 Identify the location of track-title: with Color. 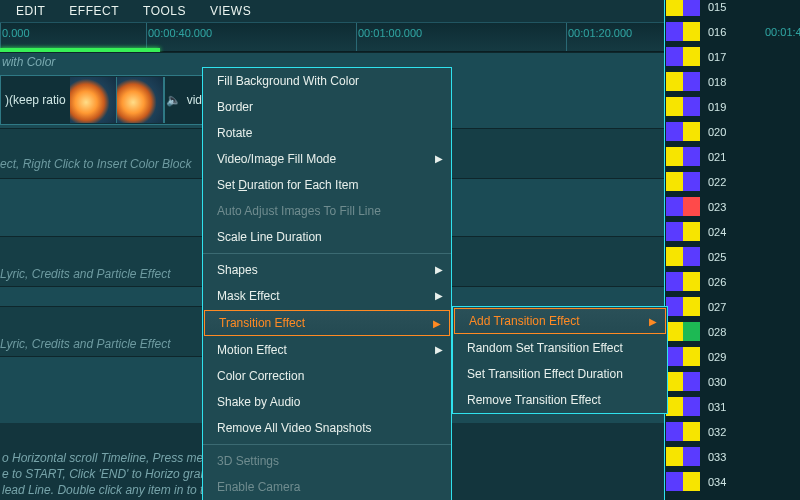
(28, 62).